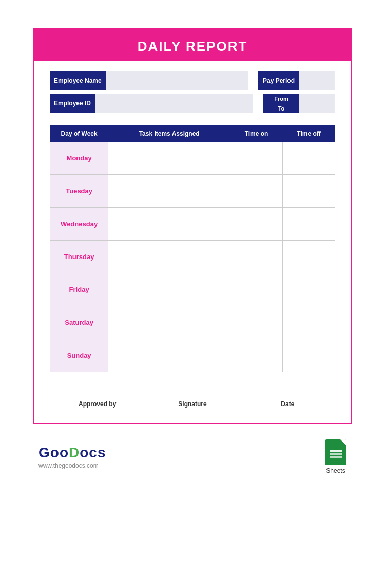 The height and width of the screenshot is (588, 385). What do you see at coordinates (98, 402) in the screenshot?
I see `approved-by-group: Approved by` at bounding box center [98, 402].